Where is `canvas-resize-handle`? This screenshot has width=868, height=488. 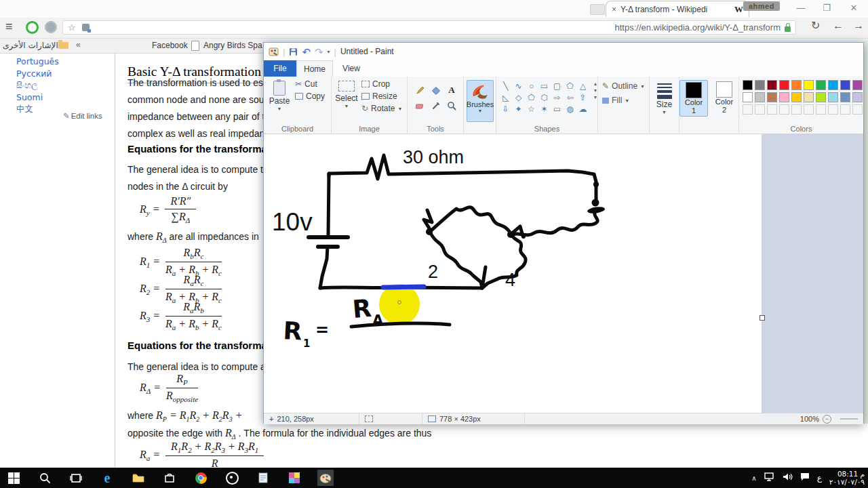
canvas-resize-handle is located at coordinates (762, 318).